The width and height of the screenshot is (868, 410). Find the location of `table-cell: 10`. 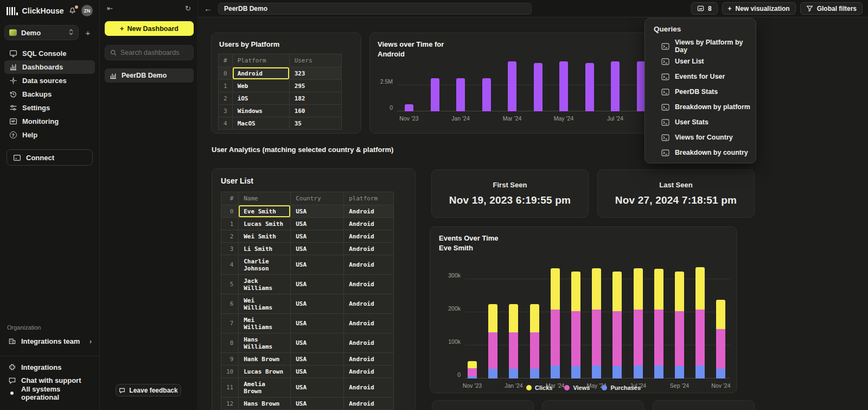

table-cell: 10 is located at coordinates (230, 371).